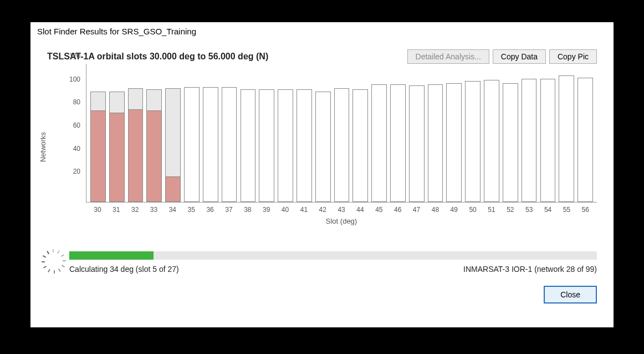  What do you see at coordinates (573, 57) in the screenshot?
I see `copy-pic-button: Copy Pic` at bounding box center [573, 57].